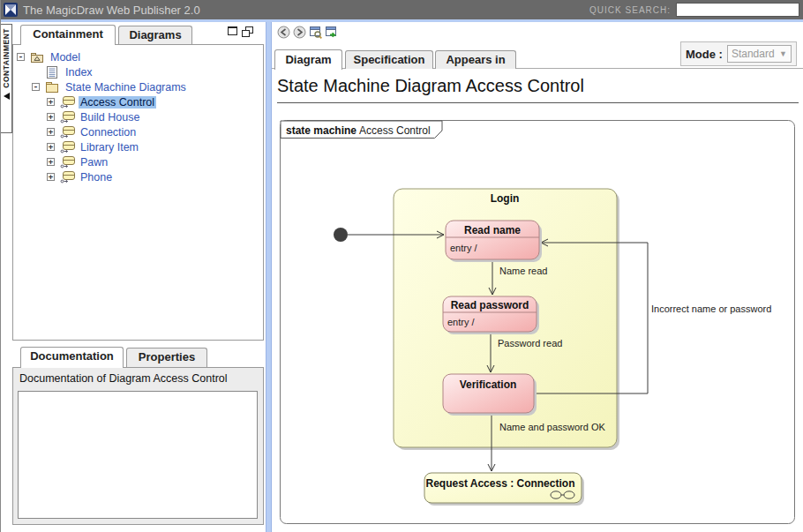 The width and height of the screenshot is (803, 532). Describe the element at coordinates (738, 10) in the screenshot. I see `quick-search-input` at that location.